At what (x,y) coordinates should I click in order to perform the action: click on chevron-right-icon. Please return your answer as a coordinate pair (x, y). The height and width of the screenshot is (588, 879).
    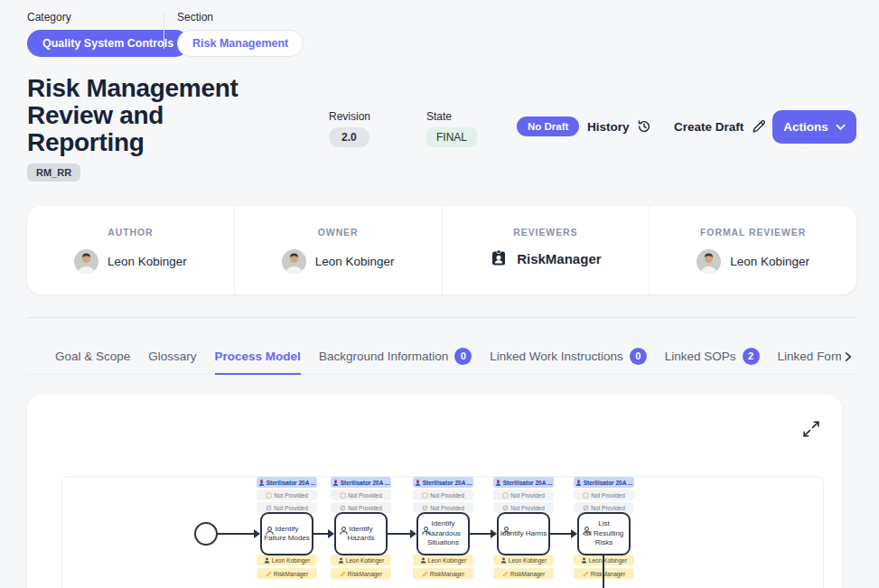
    Looking at the image, I should click on (848, 359).